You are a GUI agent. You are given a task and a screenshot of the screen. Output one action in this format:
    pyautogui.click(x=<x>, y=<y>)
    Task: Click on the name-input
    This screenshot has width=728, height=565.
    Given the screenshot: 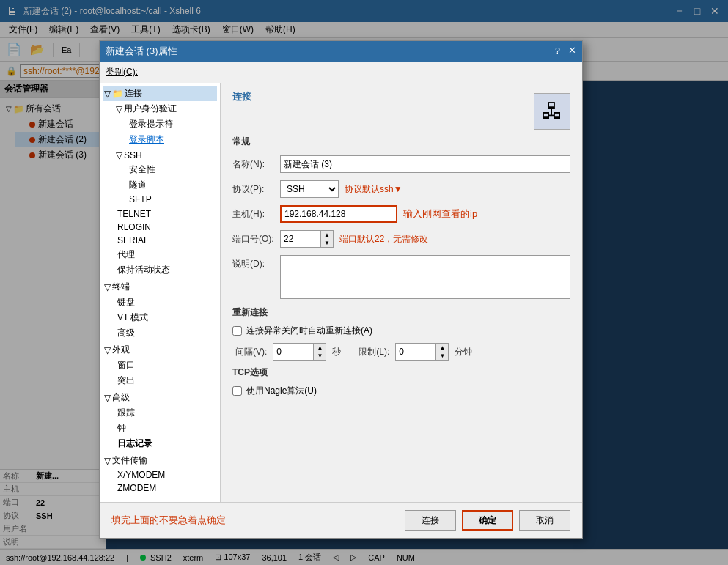 What is the action you would take?
    pyautogui.click(x=425, y=164)
    